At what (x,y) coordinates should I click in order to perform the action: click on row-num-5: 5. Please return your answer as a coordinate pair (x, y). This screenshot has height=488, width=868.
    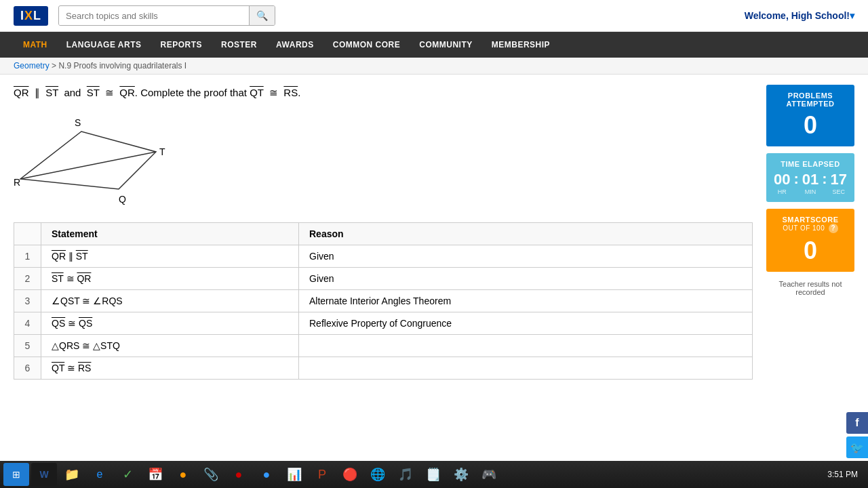
    Looking at the image, I should click on (28, 346).